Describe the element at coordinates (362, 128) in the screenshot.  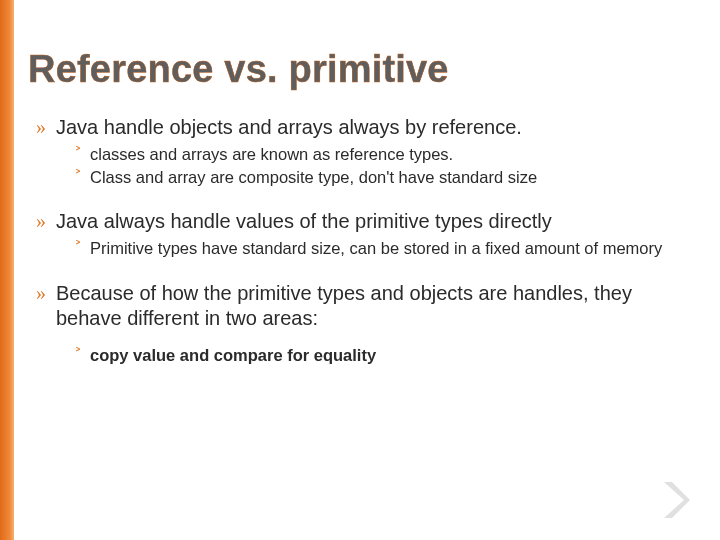
I see `bullet-l1: » Java handle objects and arrays always …` at that location.